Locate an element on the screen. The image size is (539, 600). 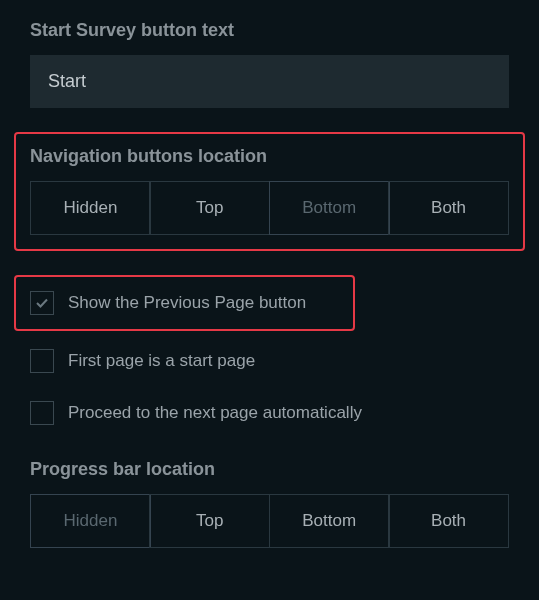
start-text-field: Start Survey button text is located at coordinates (270, 64).